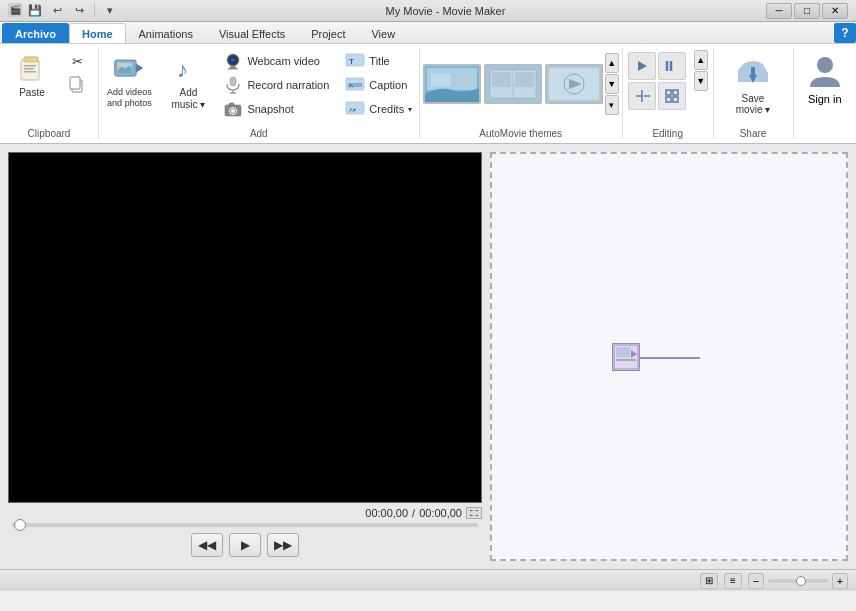 The image size is (856, 611). I want to click on credits-icon: A▾, so click(355, 109).